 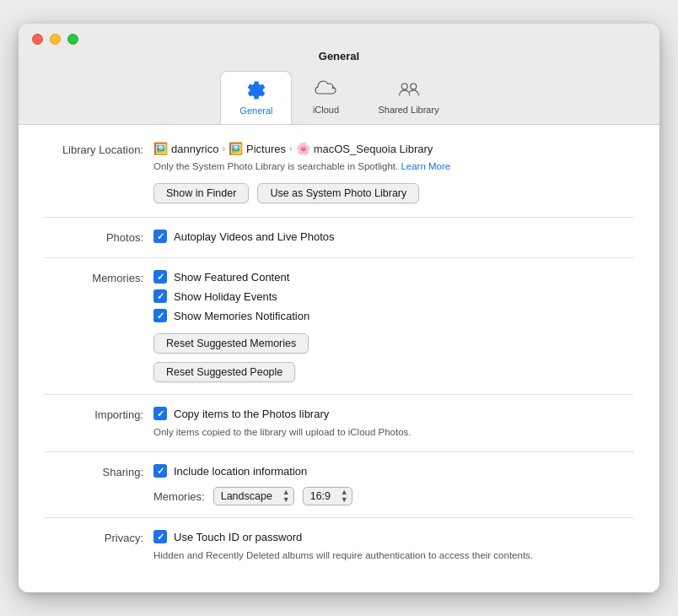 I want to click on memories-label: Memories:, so click(x=99, y=277).